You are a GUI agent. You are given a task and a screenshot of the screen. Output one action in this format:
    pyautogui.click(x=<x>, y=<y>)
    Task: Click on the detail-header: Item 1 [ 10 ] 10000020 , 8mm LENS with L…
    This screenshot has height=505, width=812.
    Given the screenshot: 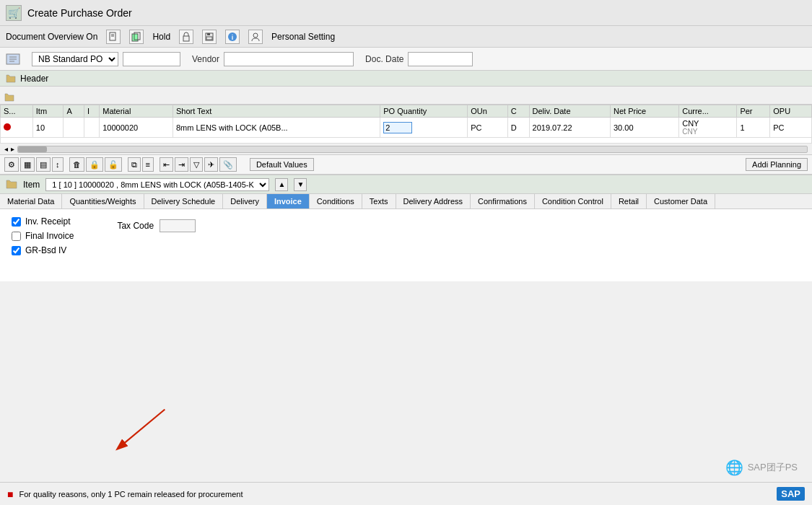 What is the action you would take?
    pyautogui.click(x=406, y=185)
    